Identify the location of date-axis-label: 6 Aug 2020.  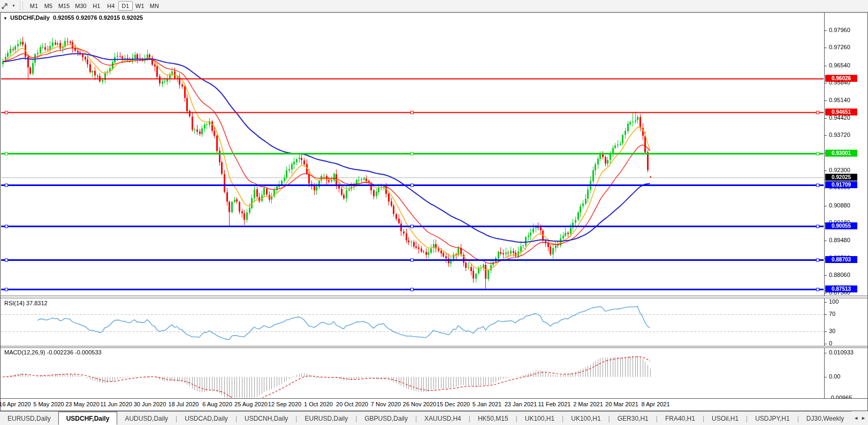
(217, 404).